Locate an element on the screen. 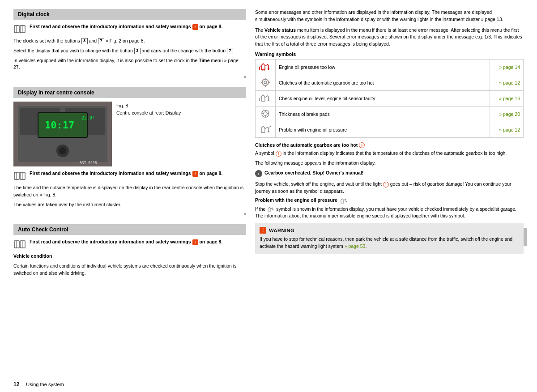 This screenshot has width=537, height=392. digital-clock-title: Digital clock is located at coordinates (34, 14).